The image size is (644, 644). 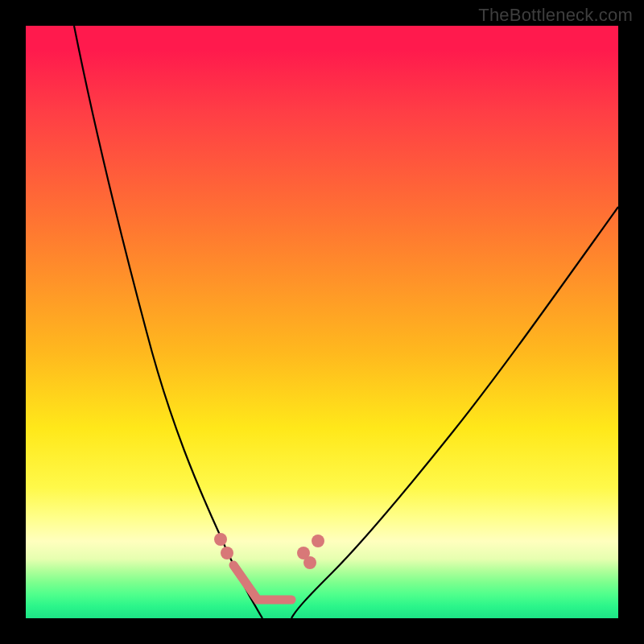 I want to click on bead-right-b, so click(x=310, y=563).